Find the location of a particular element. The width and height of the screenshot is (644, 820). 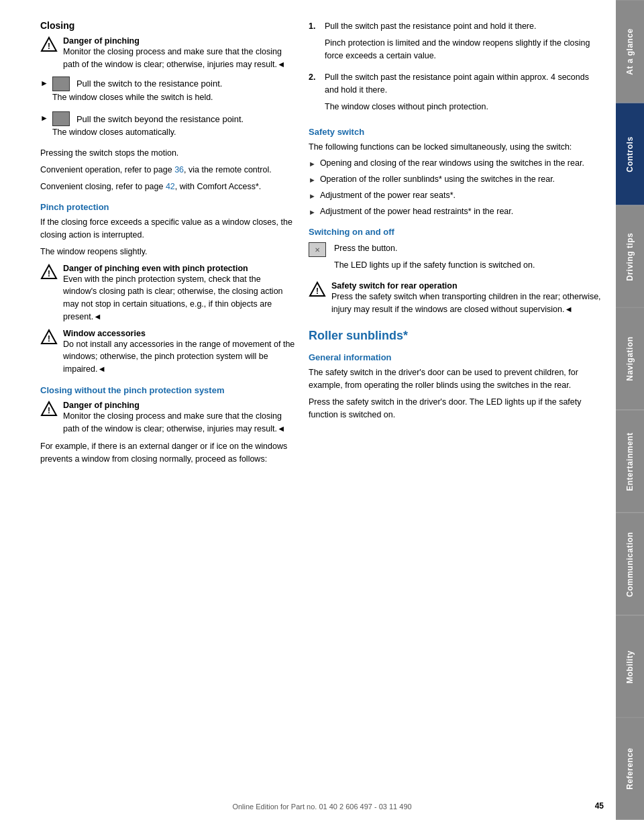

switching-row: Press the button. The LED lights up if t… is located at coordinates (455, 259).